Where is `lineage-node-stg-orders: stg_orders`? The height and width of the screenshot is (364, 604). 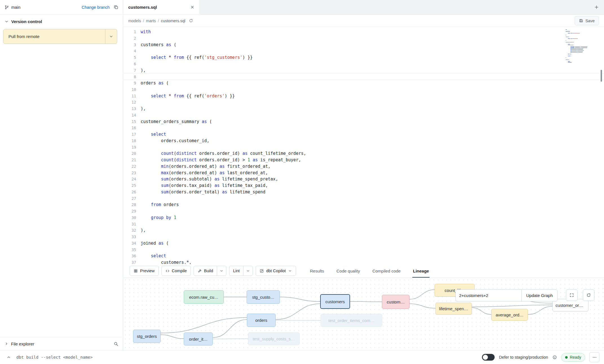
lineage-node-stg-orders: stg_orders is located at coordinates (147, 336).